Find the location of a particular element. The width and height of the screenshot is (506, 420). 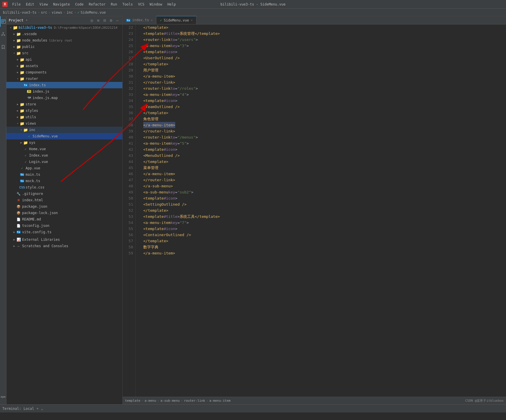

tree-item-utils: ▶ 📁 utils is located at coordinates (65, 117).